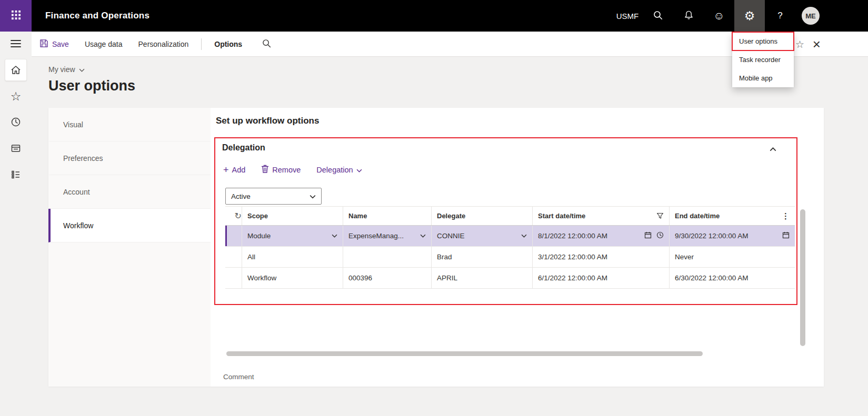  I want to click on close-page-button: ×, so click(817, 44).